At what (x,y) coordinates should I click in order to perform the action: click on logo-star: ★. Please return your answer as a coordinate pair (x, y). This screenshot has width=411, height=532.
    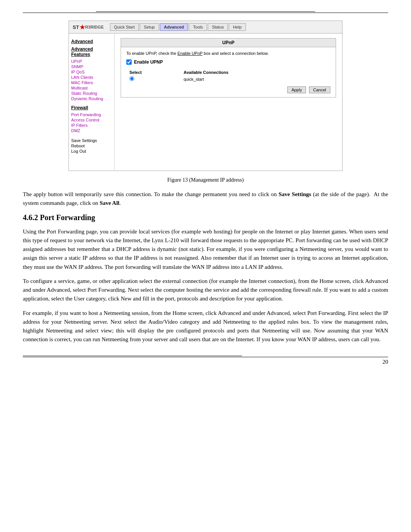
    Looking at the image, I should click on (82, 27).